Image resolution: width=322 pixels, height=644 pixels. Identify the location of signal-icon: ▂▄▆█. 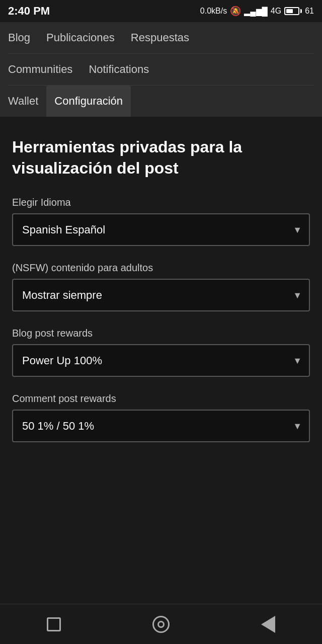
(256, 11).